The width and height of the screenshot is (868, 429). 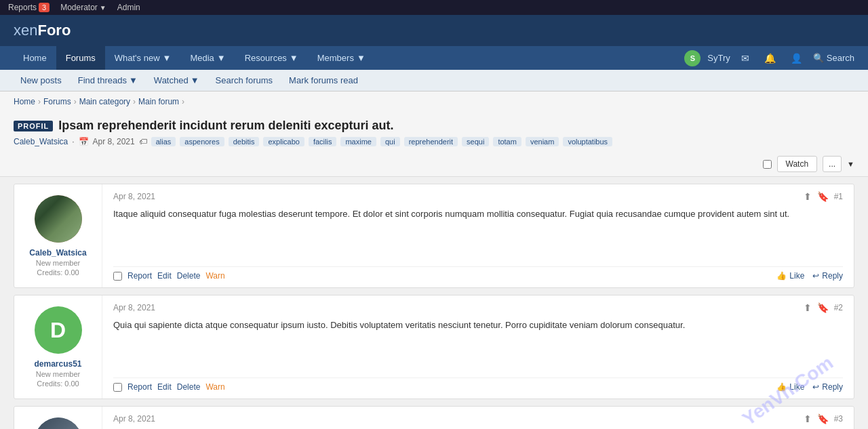 What do you see at coordinates (850, 164) in the screenshot?
I see `more-dropdown-arrow: ▼` at bounding box center [850, 164].